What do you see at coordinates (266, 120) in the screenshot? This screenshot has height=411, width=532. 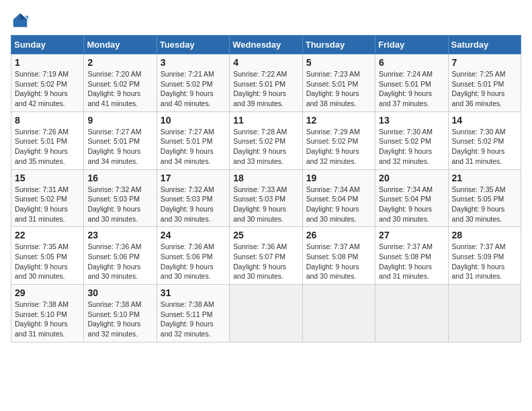 I see `day-number: 11` at bounding box center [266, 120].